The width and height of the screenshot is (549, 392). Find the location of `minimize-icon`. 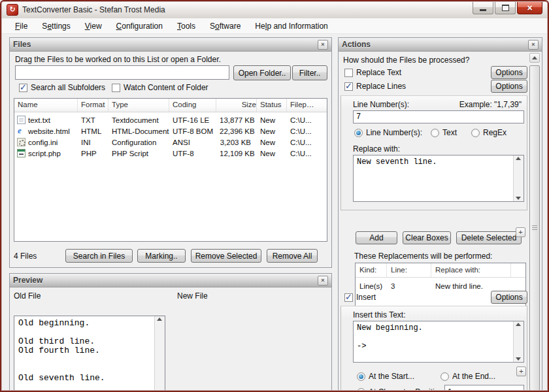

minimize-icon is located at coordinates (483, 10).